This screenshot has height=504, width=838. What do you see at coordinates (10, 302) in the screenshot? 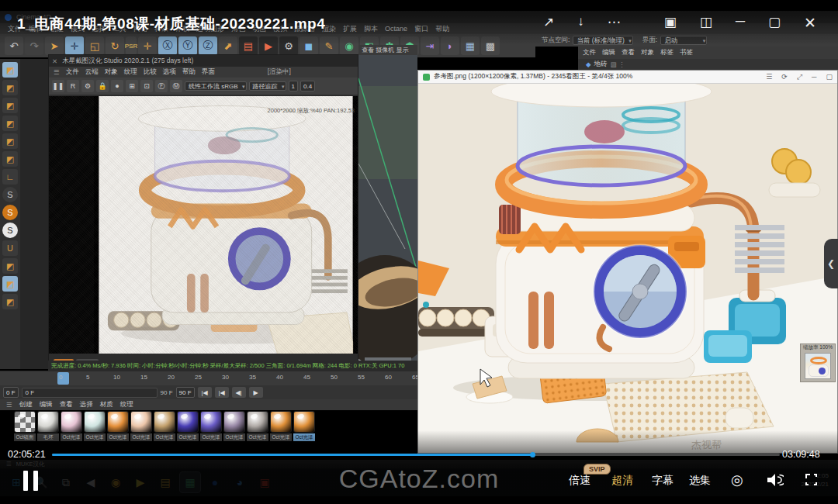
I see `grid-paren-icon: ◩` at bounding box center [10, 302].